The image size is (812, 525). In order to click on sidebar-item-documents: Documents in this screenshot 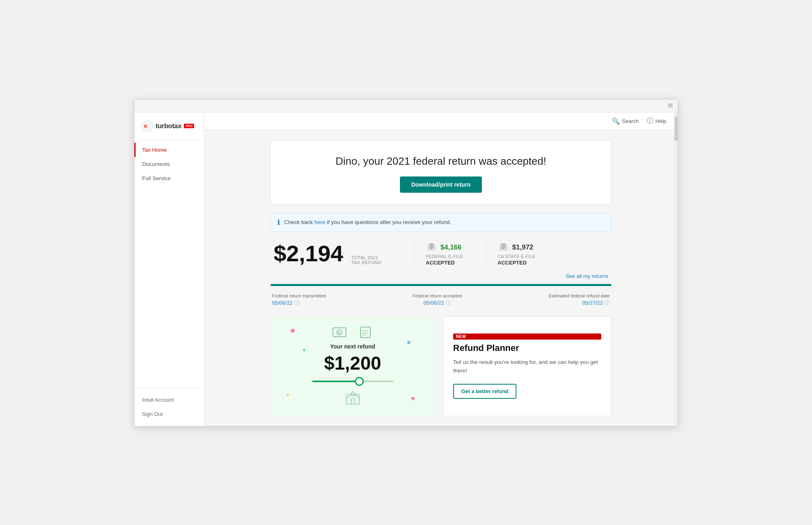, I will do `click(169, 164)`.